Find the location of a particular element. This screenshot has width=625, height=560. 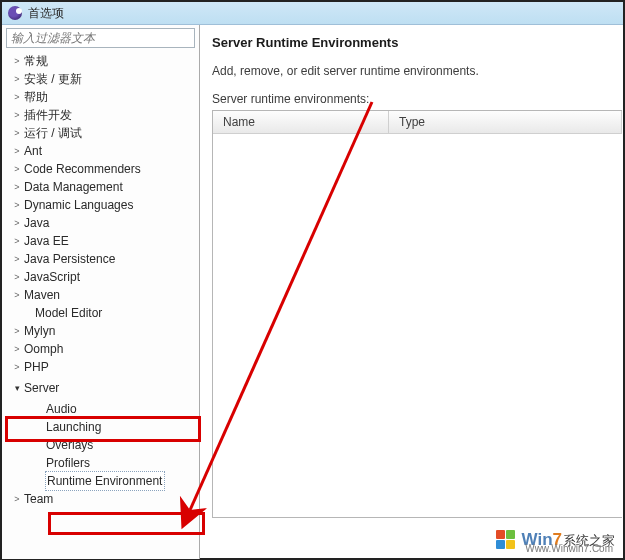

tree-item: > 帮助 is located at coordinates (105, 97).